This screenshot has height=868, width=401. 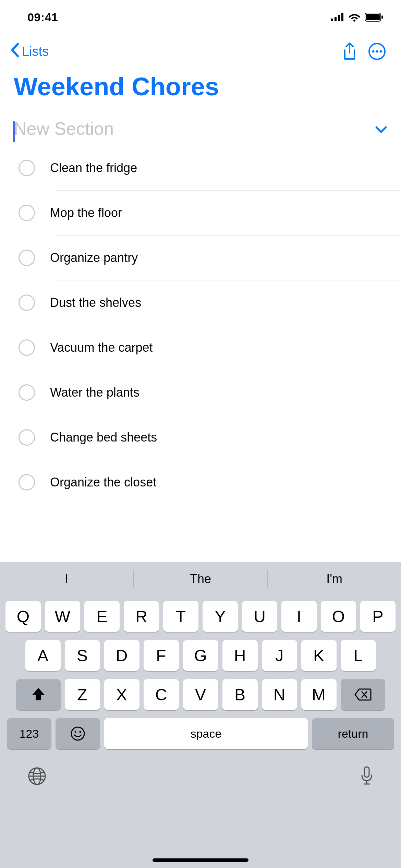 What do you see at coordinates (210, 258) in the screenshot?
I see `reminder-item: Organize pantry` at bounding box center [210, 258].